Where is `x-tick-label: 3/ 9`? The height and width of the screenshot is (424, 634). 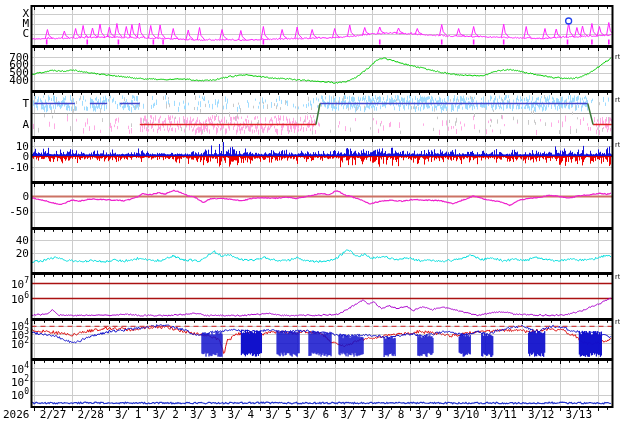 x-tick-label: 3/ 9 is located at coordinates (428, 414).